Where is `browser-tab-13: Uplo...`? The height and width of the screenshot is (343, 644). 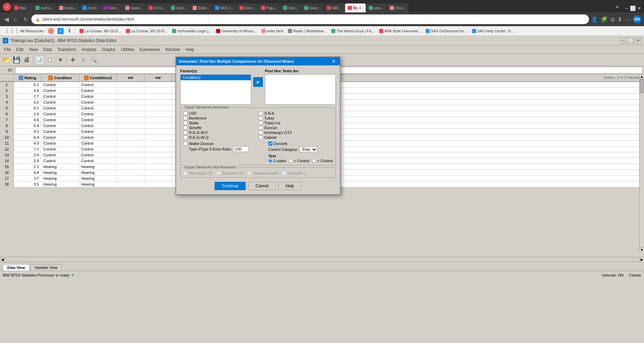
browser-tab-13: Uplo... is located at coordinates (291, 8).